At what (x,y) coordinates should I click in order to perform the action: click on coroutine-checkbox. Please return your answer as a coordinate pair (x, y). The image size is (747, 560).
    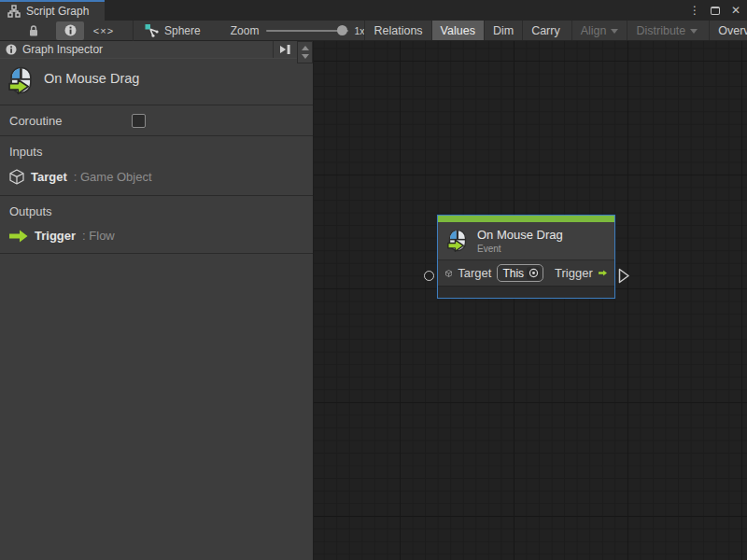
    Looking at the image, I should click on (138, 121).